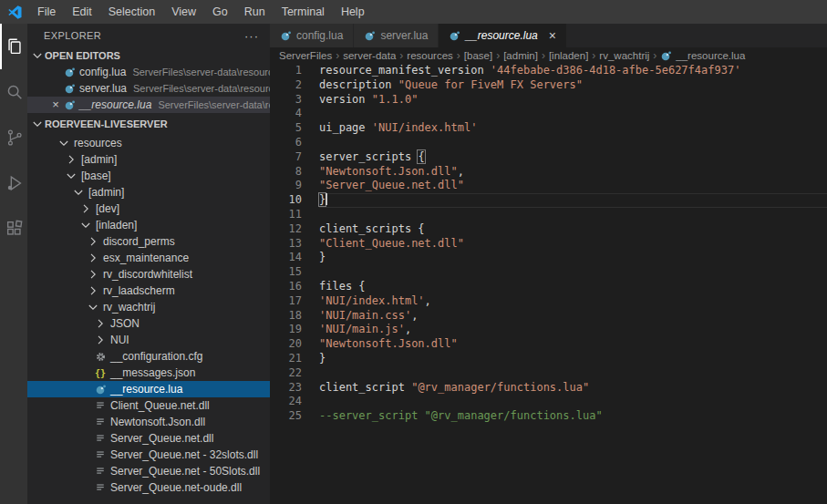 The height and width of the screenshot is (504, 827). I want to click on tree-item-__configuration.cfg: __configuration.cfg, so click(149, 356).